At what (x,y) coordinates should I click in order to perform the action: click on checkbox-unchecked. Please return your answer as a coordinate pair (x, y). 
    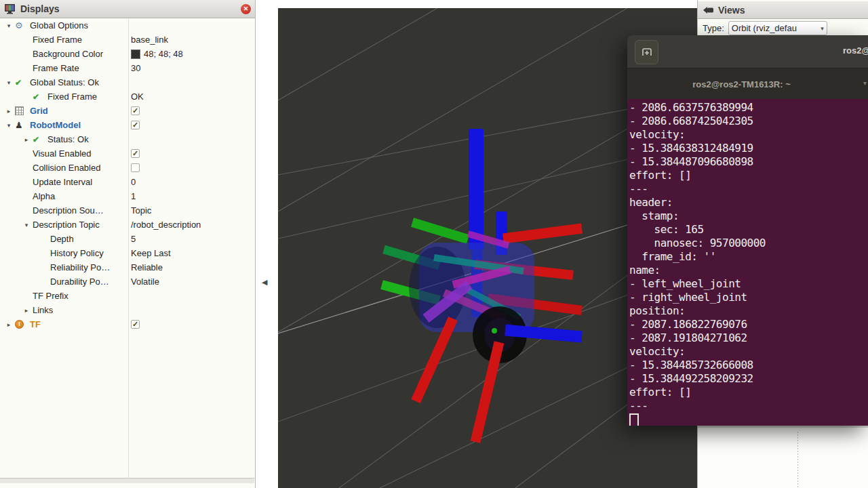
    Looking at the image, I should click on (136, 168).